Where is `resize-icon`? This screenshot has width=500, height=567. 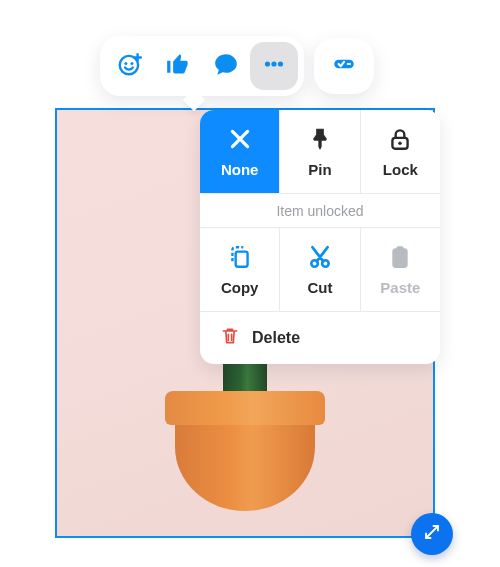
resize-icon is located at coordinates (432, 534).